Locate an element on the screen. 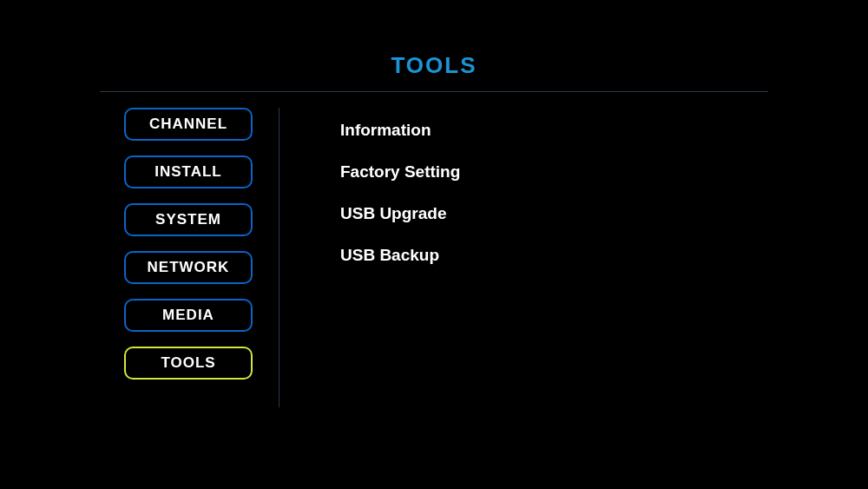  sidebar-item-label: INSTALL is located at coordinates (188, 172).